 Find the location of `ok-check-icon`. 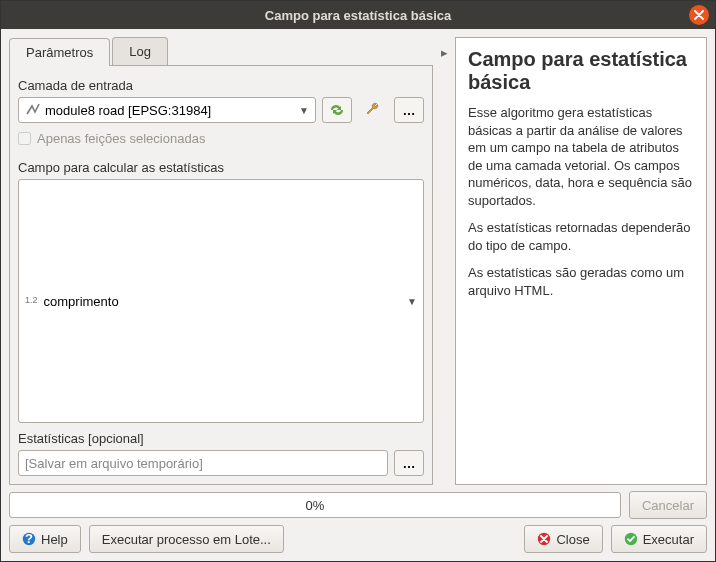

ok-check-icon is located at coordinates (631, 539).